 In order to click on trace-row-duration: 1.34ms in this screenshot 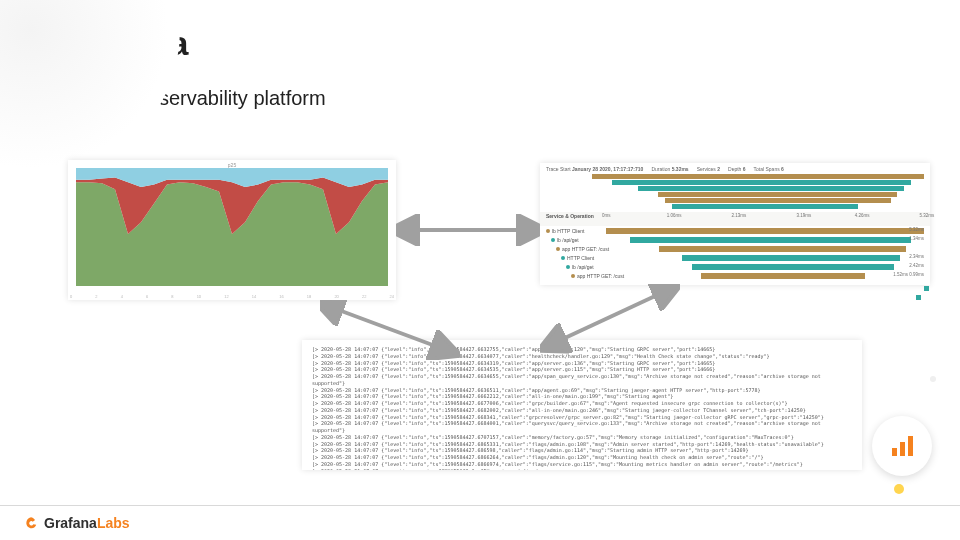, I will do `click(916, 238)`.